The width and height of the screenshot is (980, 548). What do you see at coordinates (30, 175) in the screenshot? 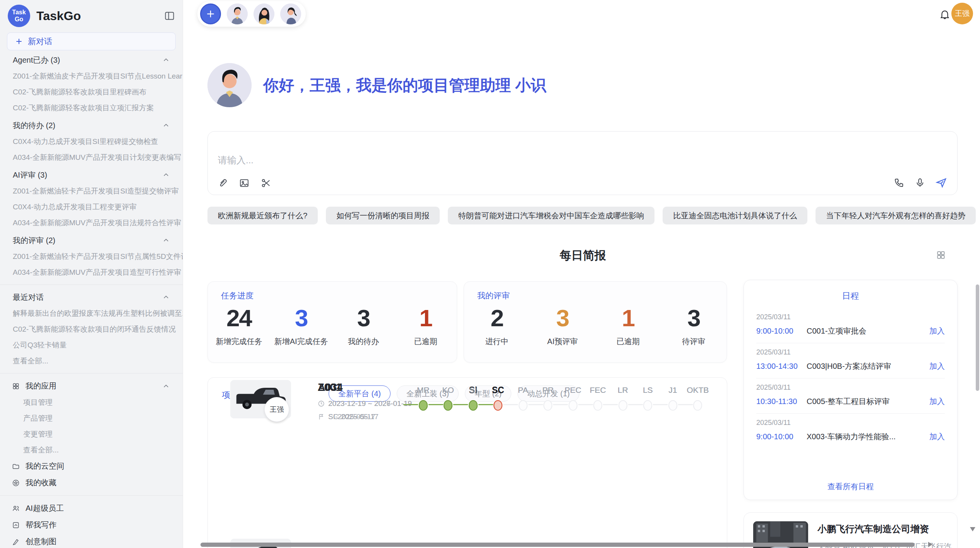
I see `section-title: AI评审 (3)` at bounding box center [30, 175].